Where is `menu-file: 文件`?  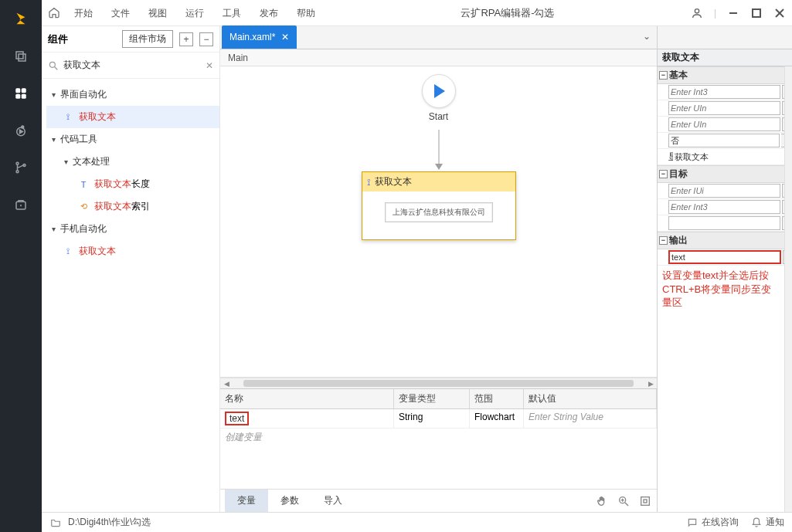 menu-file: 文件 is located at coordinates (121, 13).